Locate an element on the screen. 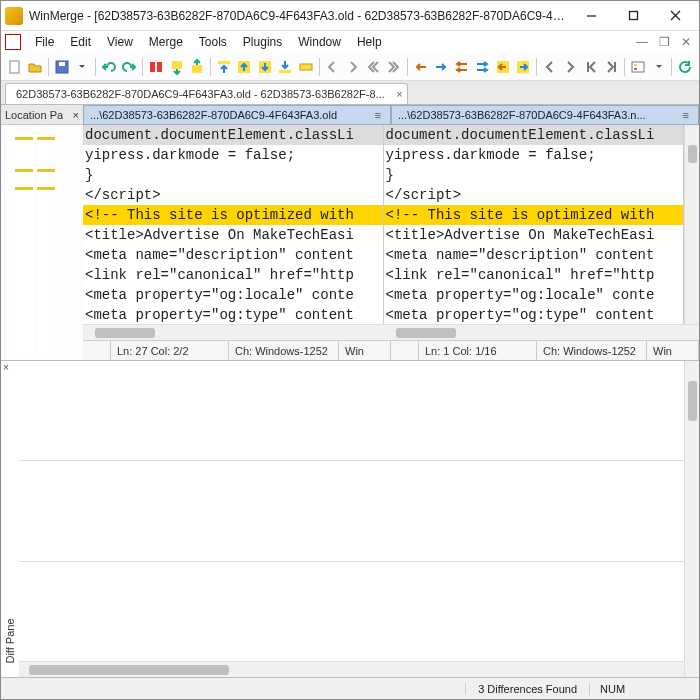 This screenshot has height=700, width=700. save-dropdown-icon is located at coordinates (83, 67).